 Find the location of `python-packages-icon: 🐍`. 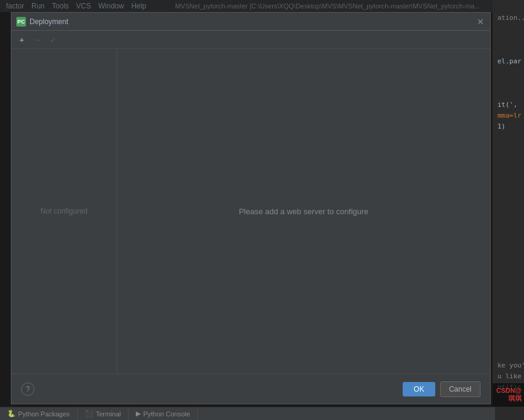

python-packages-icon: 🐍 is located at coordinates (11, 414).